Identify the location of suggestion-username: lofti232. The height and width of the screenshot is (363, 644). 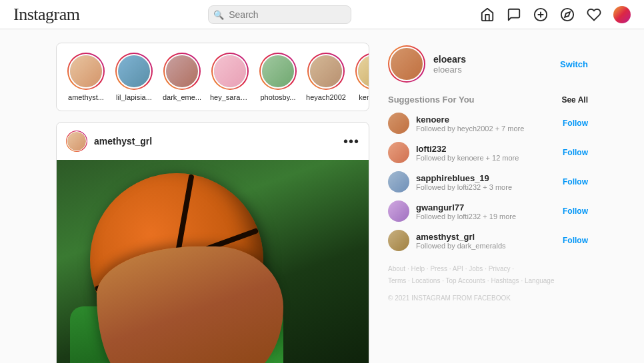
(467, 149).